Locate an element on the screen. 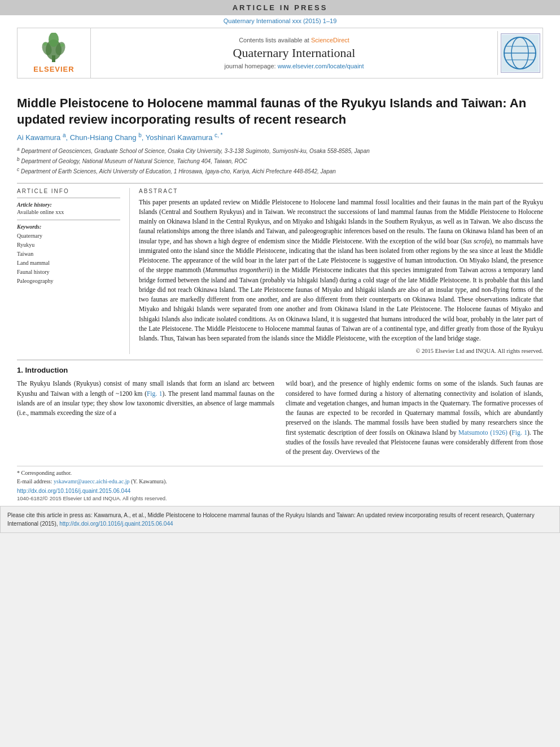 Image resolution: width=560 pixels, height=747 pixels. intro-right-col: wild boar), and the presence of highly e… is located at coordinates (414, 420).